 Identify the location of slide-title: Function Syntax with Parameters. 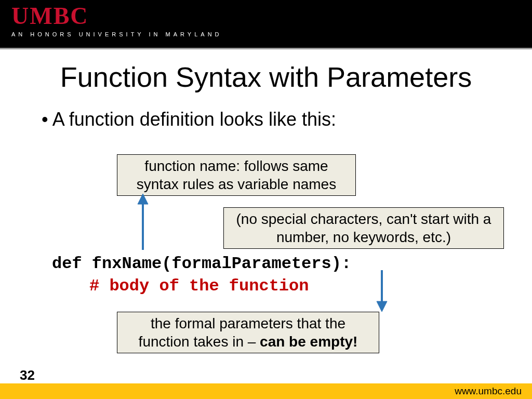
(266, 77).